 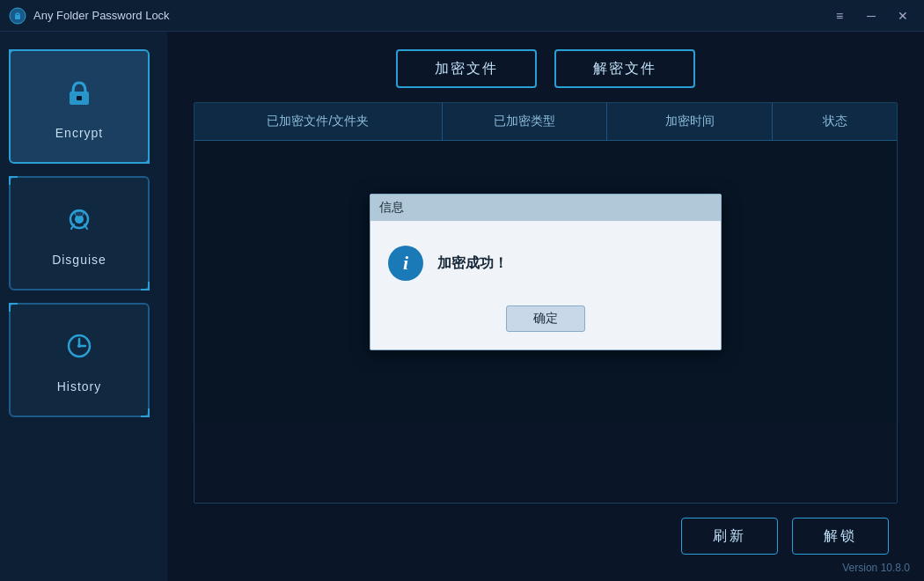 I want to click on app-title: Any Folder Password Lock, so click(x=102, y=16).